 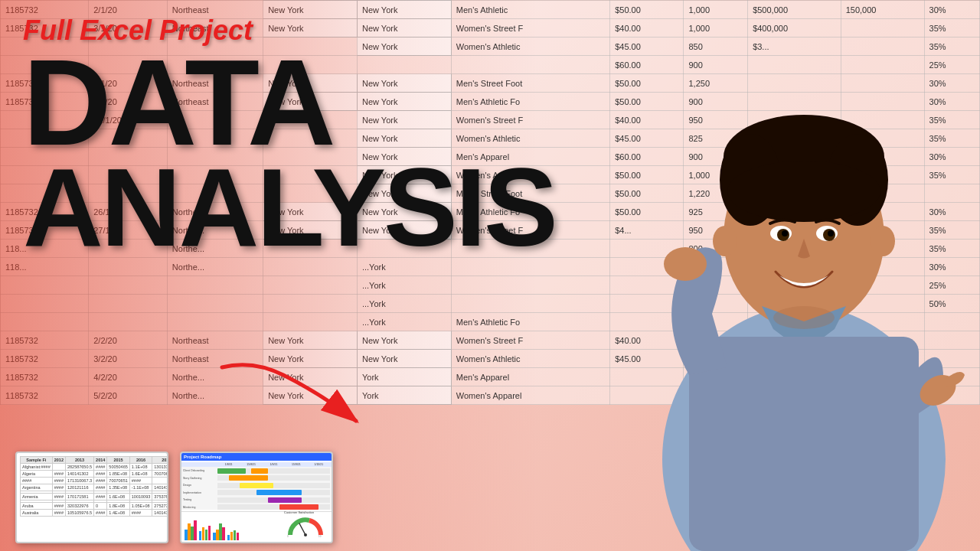 I want to click on thumb1-col-header: 2017, so click(x=159, y=461).